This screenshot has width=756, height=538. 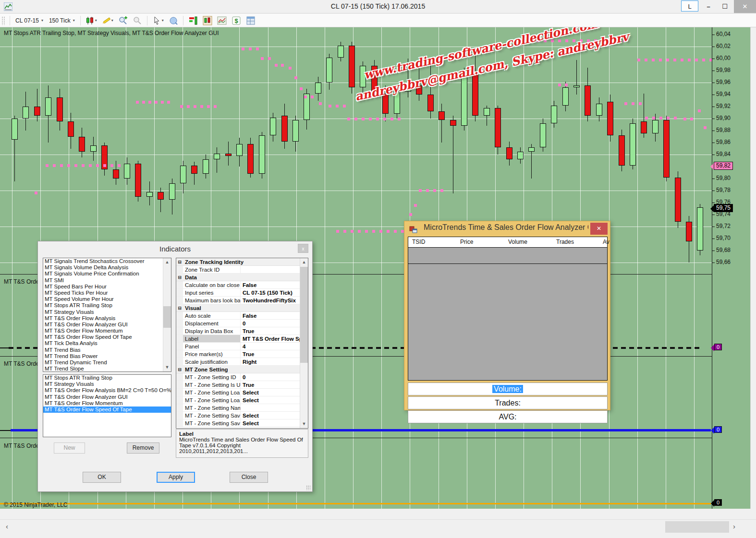 I want to click on property-row: MT - Zone Setting ID0, so click(x=238, y=377).